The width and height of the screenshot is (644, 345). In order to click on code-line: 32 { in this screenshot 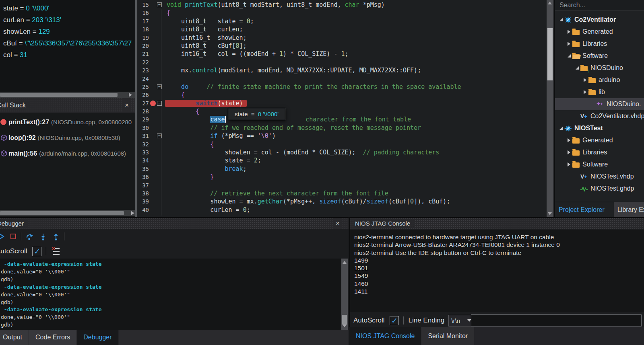, I will do `click(341, 144)`.